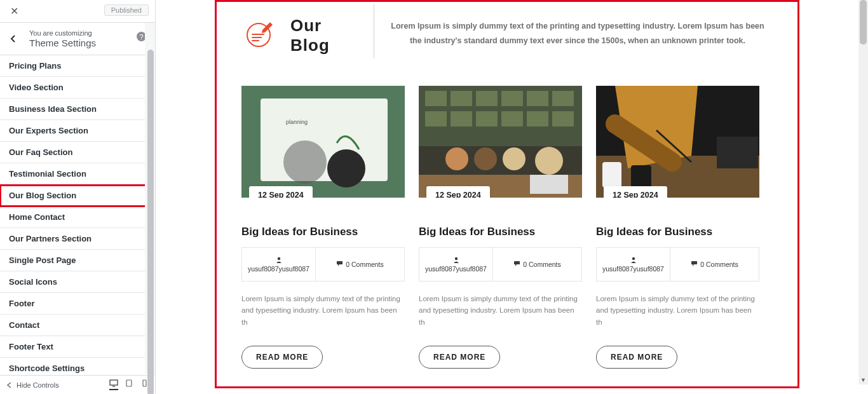 The width and height of the screenshot is (868, 394). I want to click on sidebar-item-label: Our Experts Section, so click(48, 131).